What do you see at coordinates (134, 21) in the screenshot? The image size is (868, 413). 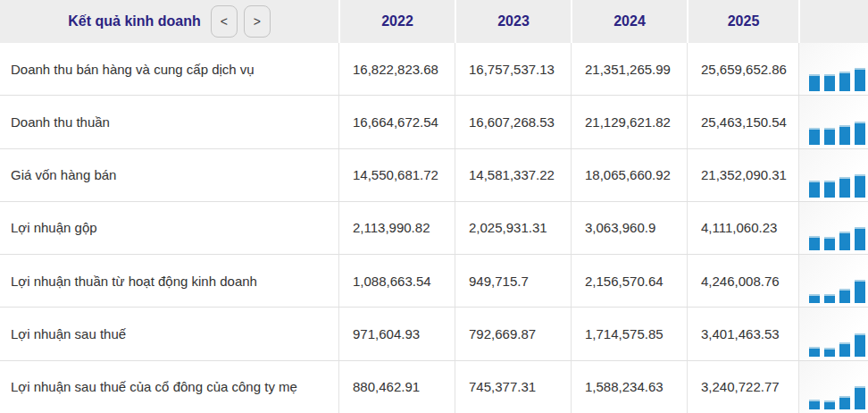 I see `table-title: Kết quả kinh doanh` at bounding box center [134, 21].